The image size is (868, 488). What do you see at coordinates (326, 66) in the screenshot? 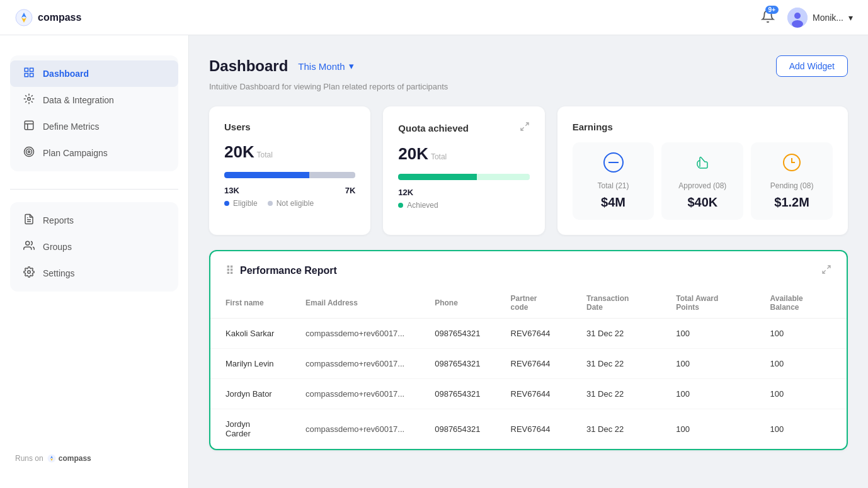
I see `period-selector: This Month ▾` at bounding box center [326, 66].